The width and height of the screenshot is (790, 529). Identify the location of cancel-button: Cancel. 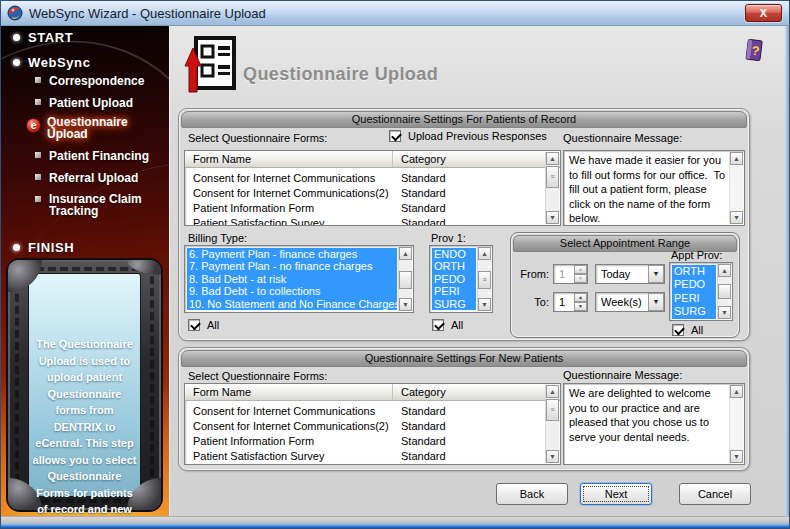
(715, 494).